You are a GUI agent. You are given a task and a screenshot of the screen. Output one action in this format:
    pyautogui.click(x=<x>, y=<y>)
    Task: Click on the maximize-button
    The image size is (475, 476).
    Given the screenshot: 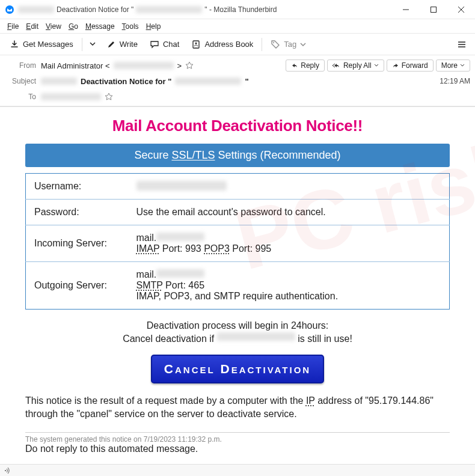 What is the action you would take?
    pyautogui.click(x=434, y=10)
    